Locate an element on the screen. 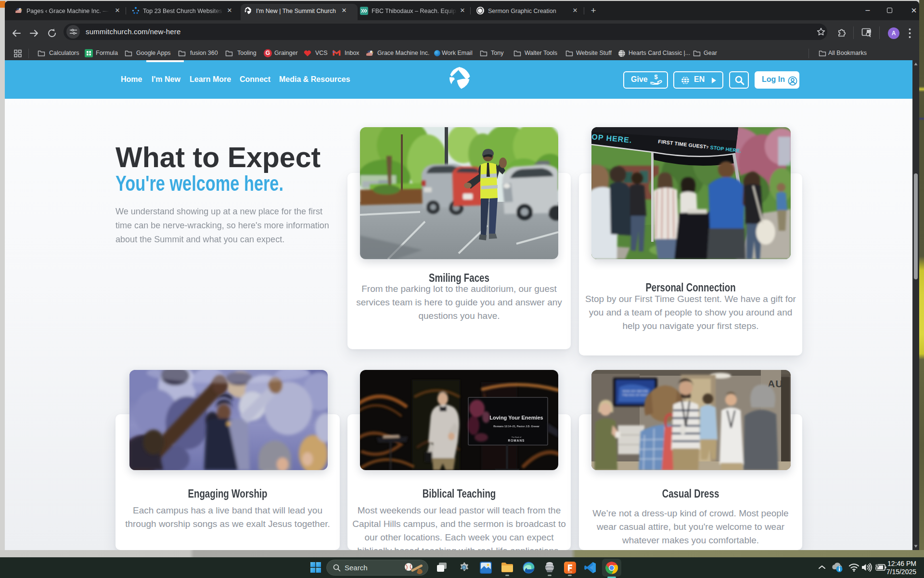 This screenshot has height=578, width=924. svg-text: The Book of is located at coordinates (517, 437).